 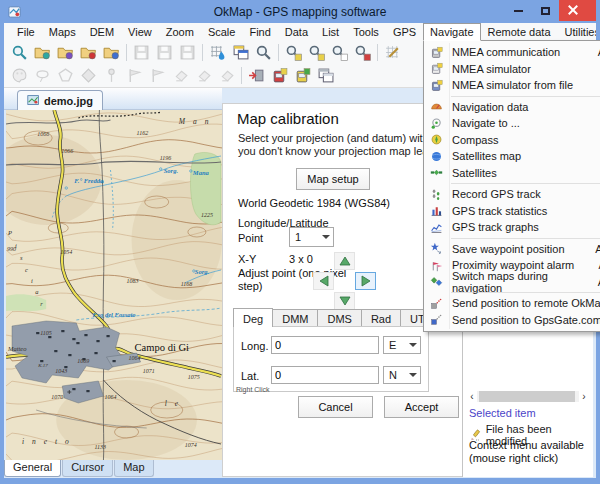 What do you see at coordinates (218, 52) in the screenshot?
I see `map-opacity-icon` at bounding box center [218, 52].